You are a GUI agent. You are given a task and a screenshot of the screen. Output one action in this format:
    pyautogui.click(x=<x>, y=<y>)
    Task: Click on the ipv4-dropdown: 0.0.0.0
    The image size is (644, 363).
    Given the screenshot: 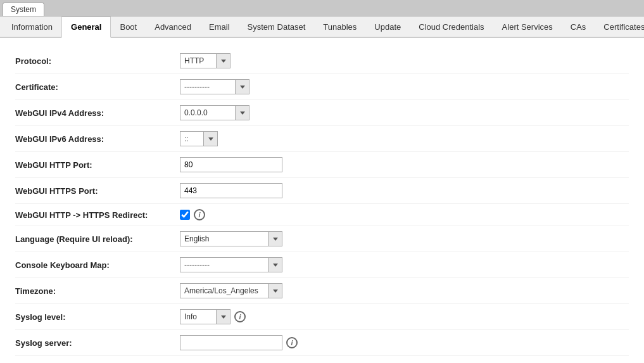 What is the action you would take?
    pyautogui.click(x=215, y=113)
    